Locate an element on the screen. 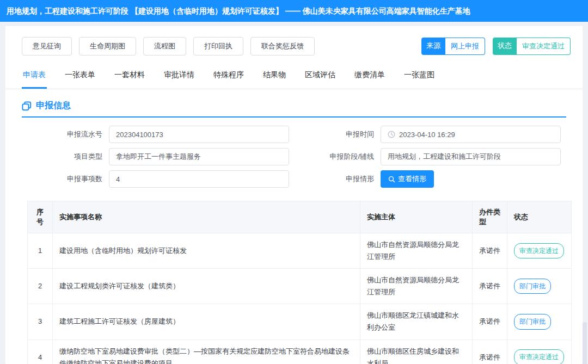 The image size is (588, 364). project-type-field: 项目类型 is located at coordinates (158, 157).